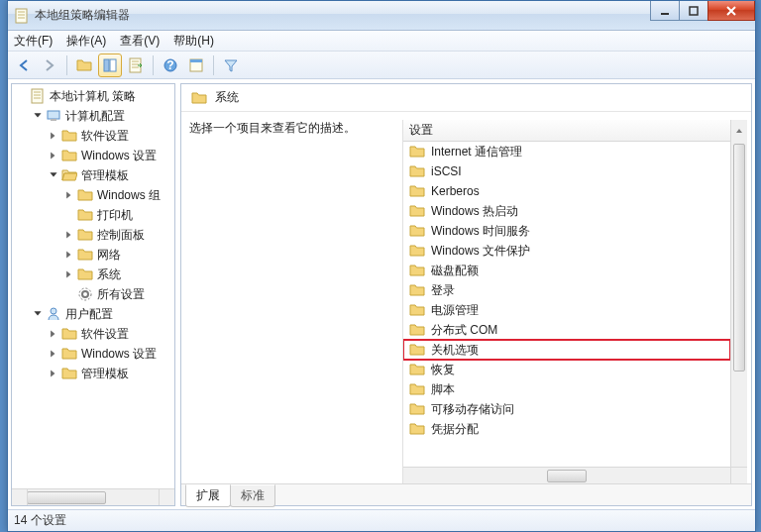 This screenshot has width=761, height=532. I want to click on export-button, so click(136, 65).